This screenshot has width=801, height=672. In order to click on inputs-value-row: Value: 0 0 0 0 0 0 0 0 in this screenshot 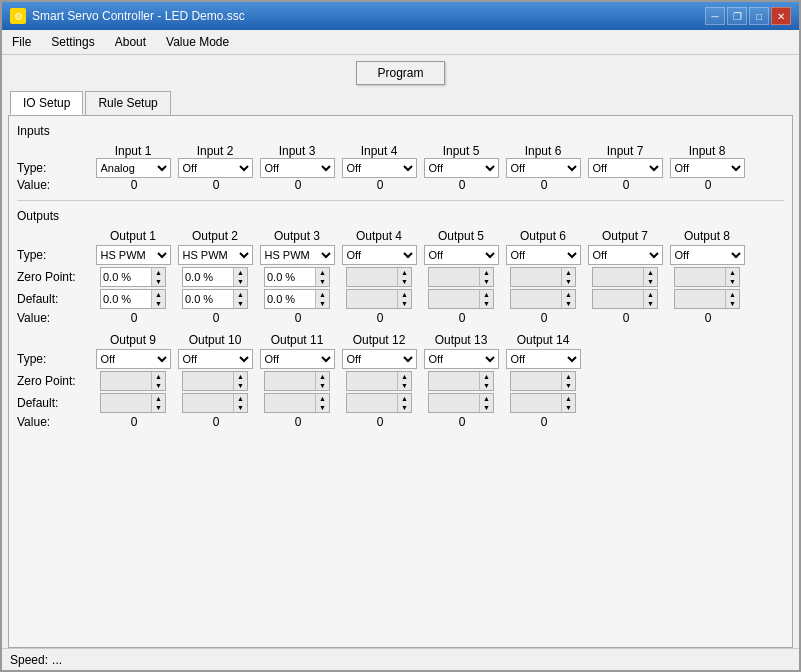, I will do `click(400, 185)`.